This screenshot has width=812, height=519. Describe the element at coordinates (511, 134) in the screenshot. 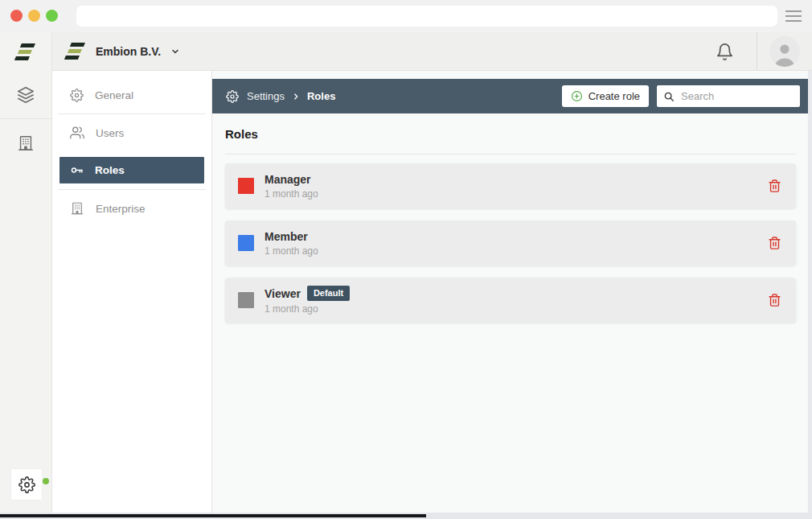

I see `page-title: Roles` at that location.